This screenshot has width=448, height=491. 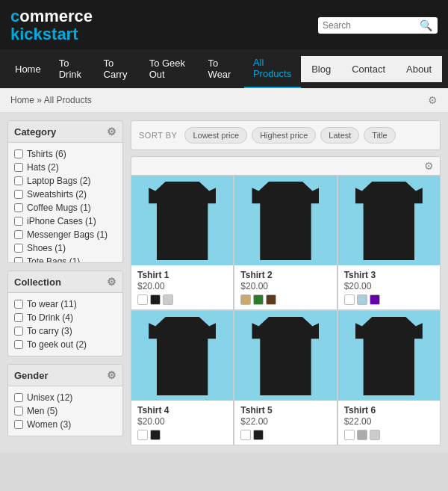 I want to click on category-coffee-mugs-checkbox, so click(x=19, y=208).